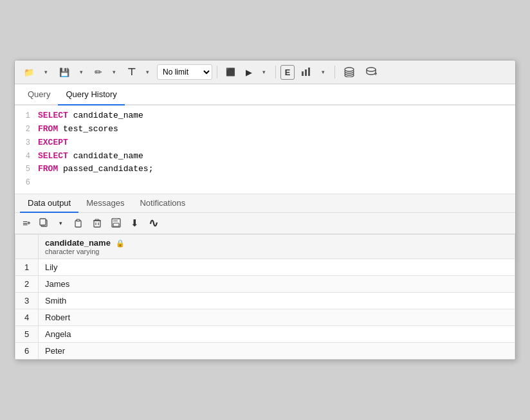 Image resolution: width=530 pixels, height=420 pixels. I want to click on table-row: 6Peter, so click(265, 351).